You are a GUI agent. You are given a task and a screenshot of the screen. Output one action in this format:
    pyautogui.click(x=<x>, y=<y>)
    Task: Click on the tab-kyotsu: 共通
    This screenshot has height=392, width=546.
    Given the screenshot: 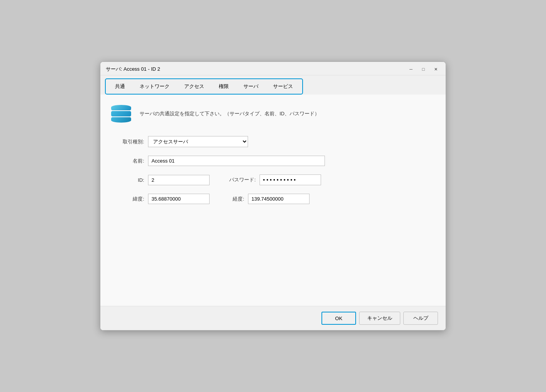 What is the action you would take?
    pyautogui.click(x=120, y=86)
    